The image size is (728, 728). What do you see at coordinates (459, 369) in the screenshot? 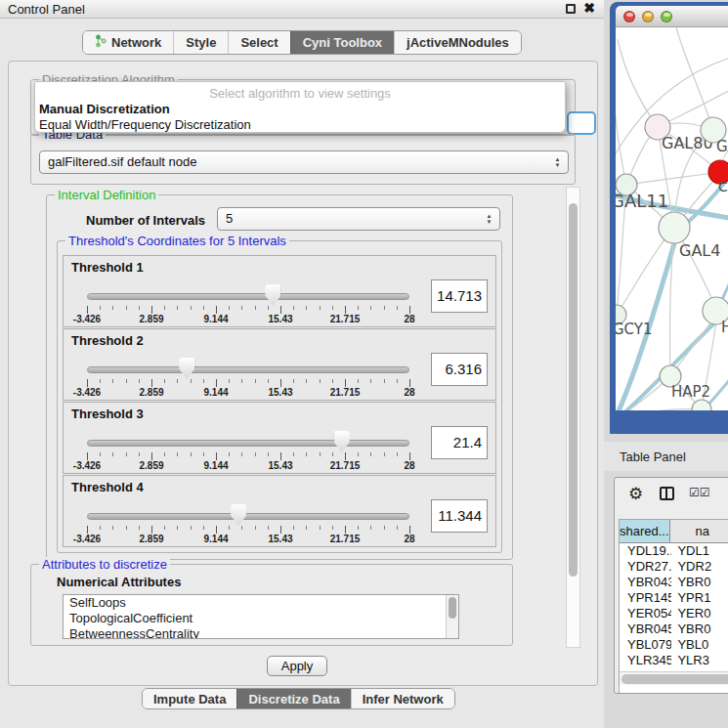
I see `threshold-value-field: 6.316` at bounding box center [459, 369].